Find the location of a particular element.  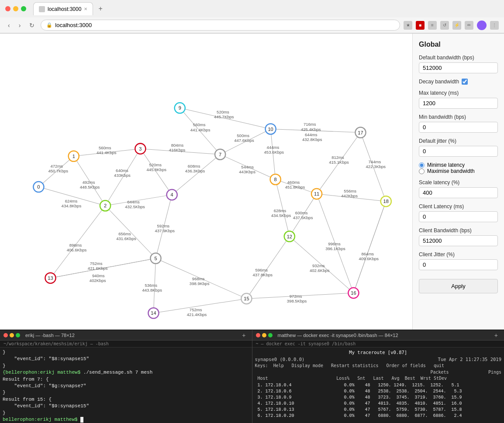

svg-text: 560ms is located at coordinates (105, 148).